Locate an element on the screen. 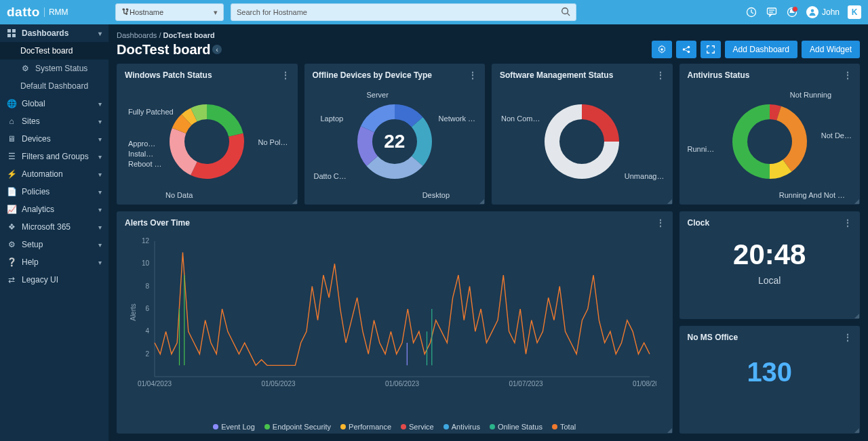  window-icon: ❖ is located at coordinates (12, 227).